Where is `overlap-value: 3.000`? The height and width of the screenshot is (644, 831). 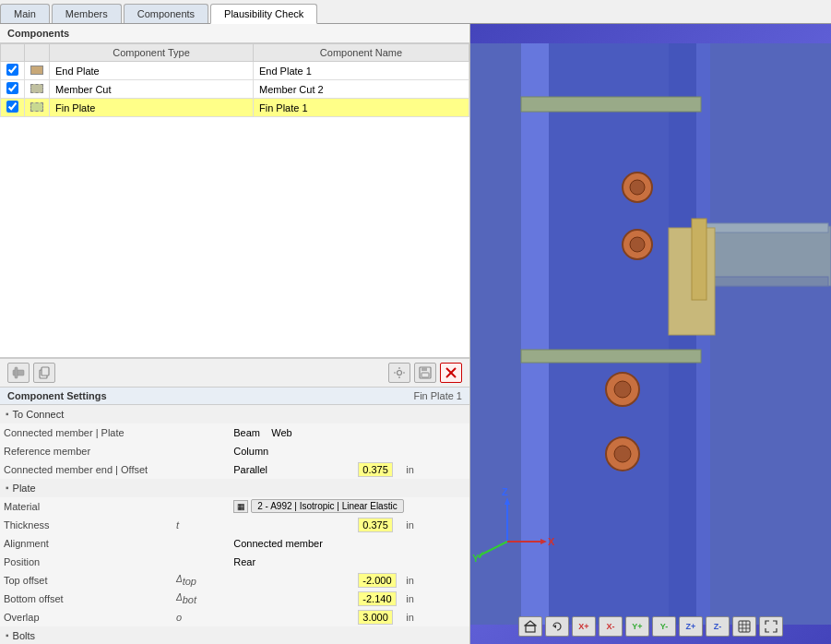
overlap-value: 3.000 is located at coordinates (375, 617).